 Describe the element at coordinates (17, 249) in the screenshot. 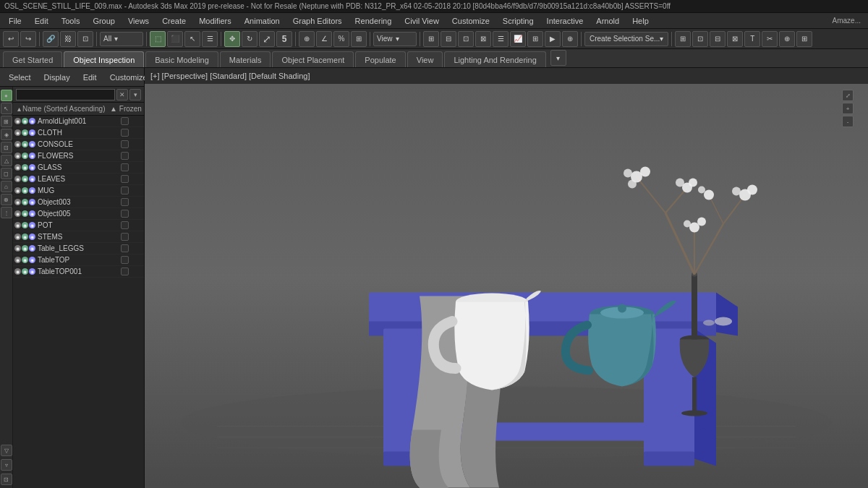

I see `vis-icon-11: ◉` at that location.